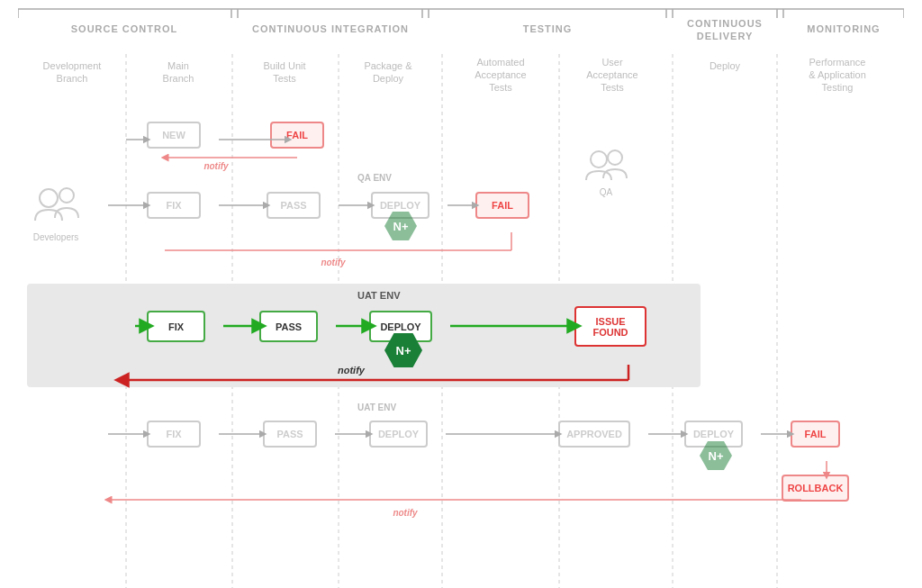 The height and width of the screenshot is (588, 922). Describe the element at coordinates (726, 36) in the screenshot. I see `svg-text: DELIVERY` at that location.